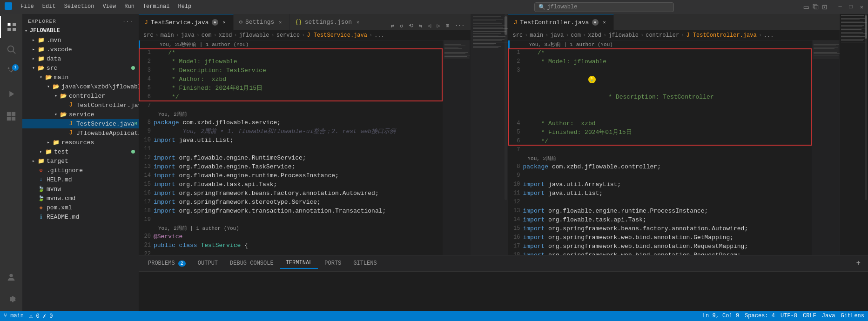 This screenshot has height=321, width=868. I want to click on tree-src: ▾ 📂 src, so click(81, 68).